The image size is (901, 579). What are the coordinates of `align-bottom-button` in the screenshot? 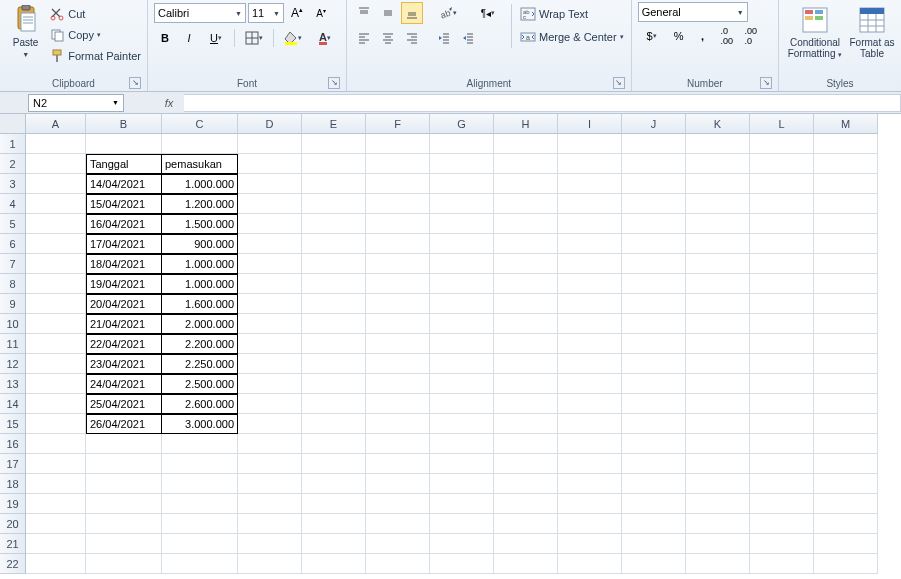 It's located at (412, 13).